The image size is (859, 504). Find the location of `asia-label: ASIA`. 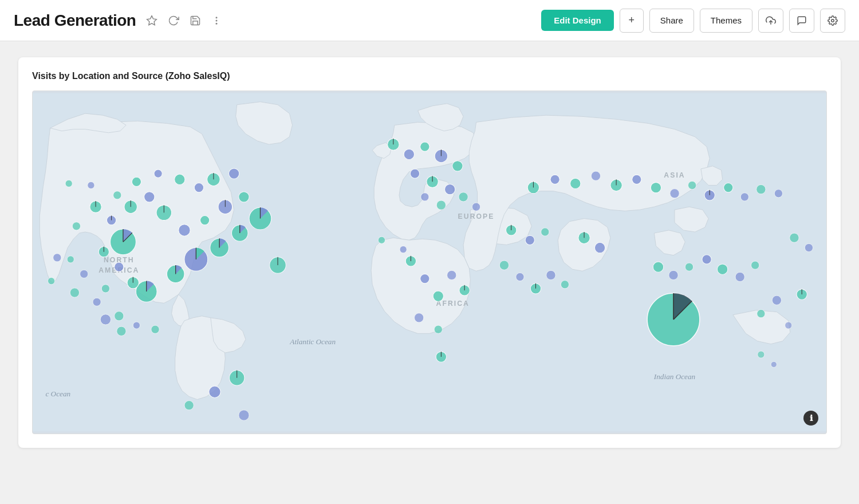

asia-label: ASIA is located at coordinates (675, 175).